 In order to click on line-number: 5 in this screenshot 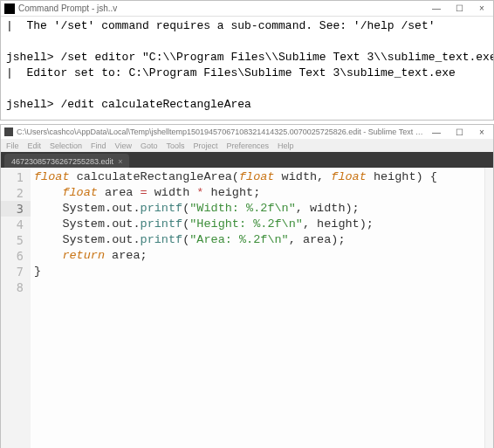, I will do `click(16, 240)`.